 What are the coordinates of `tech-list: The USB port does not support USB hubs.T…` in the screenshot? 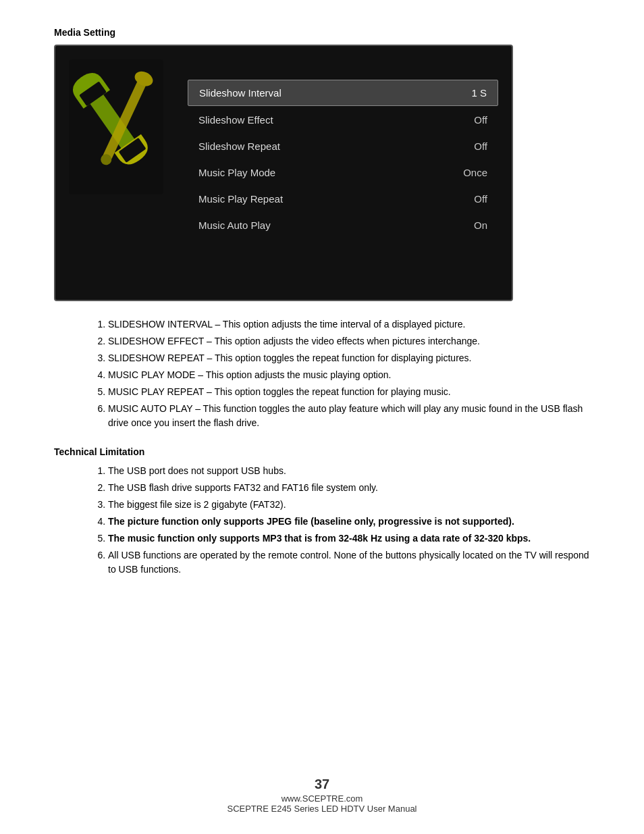 It's located at (342, 520).